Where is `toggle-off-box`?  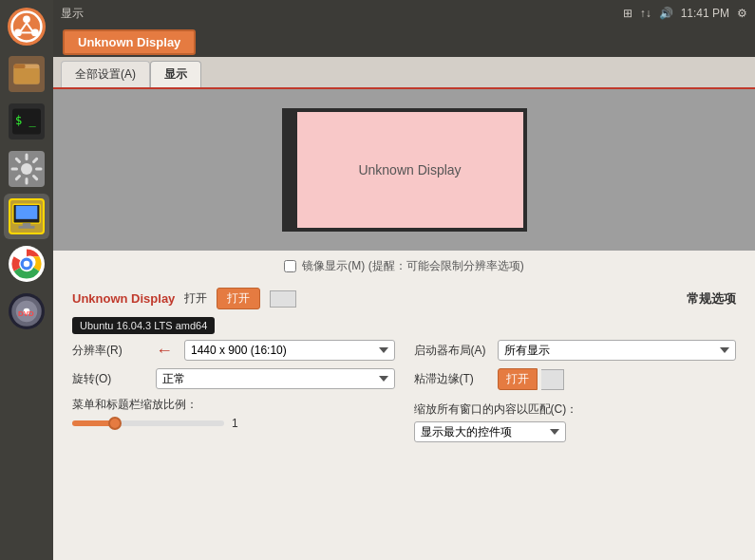 toggle-off-box is located at coordinates (283, 299).